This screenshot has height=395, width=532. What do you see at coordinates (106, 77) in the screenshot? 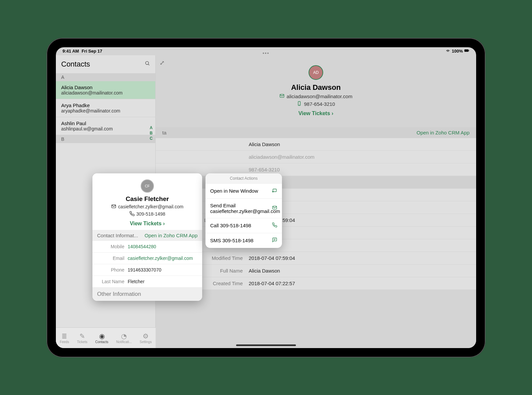
I see `section-header: A` at bounding box center [106, 77].